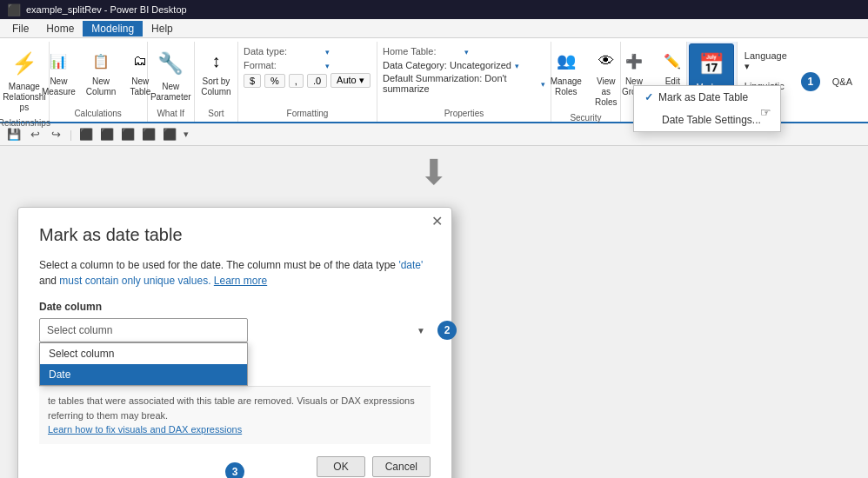 This screenshot has height=478, width=868. Describe the element at coordinates (235, 273) in the screenshot. I see `modal-description: Select a column to be used for the date.…` at that location.